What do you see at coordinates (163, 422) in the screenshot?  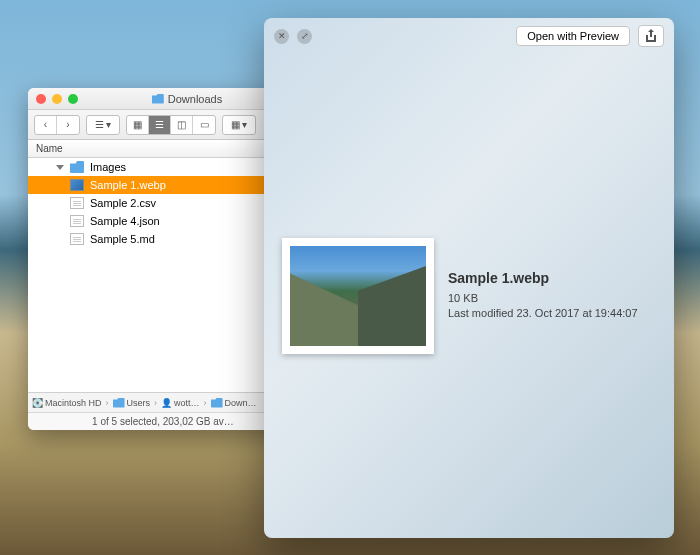 I see `status-text: 1 of 5 selected, 203,02 GB av…` at bounding box center [163, 422].